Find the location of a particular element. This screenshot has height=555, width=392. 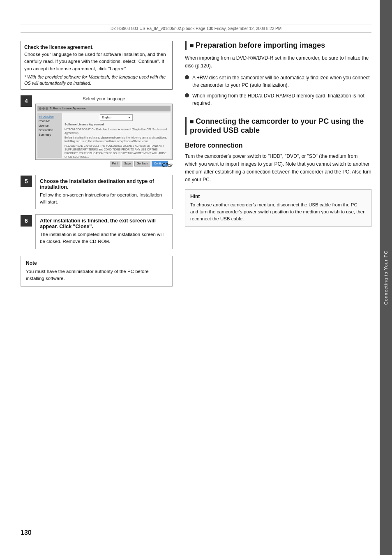

step-4-number: 4 is located at coordinates (26, 101).